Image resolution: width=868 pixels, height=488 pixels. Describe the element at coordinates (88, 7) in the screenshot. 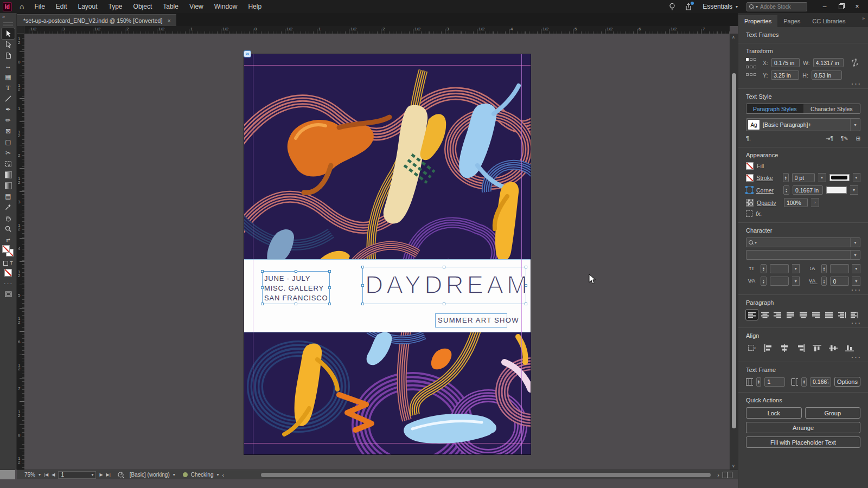

I see `menu-item: Layout` at that location.